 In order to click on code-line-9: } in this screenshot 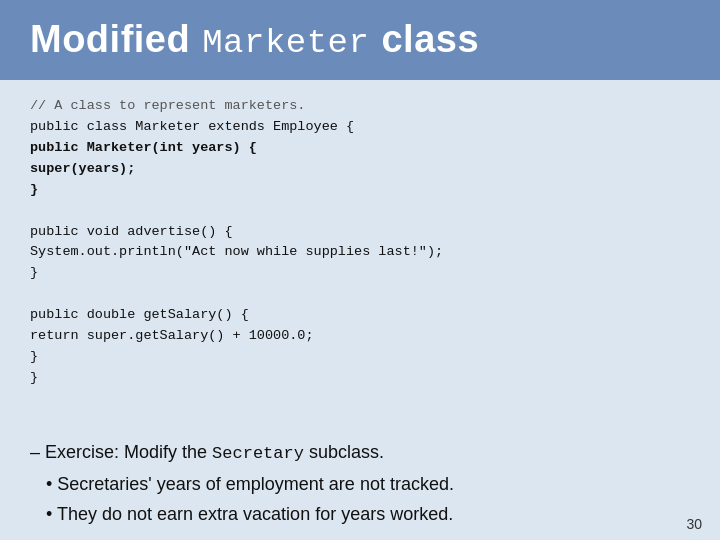, I will do `click(360, 274)`.